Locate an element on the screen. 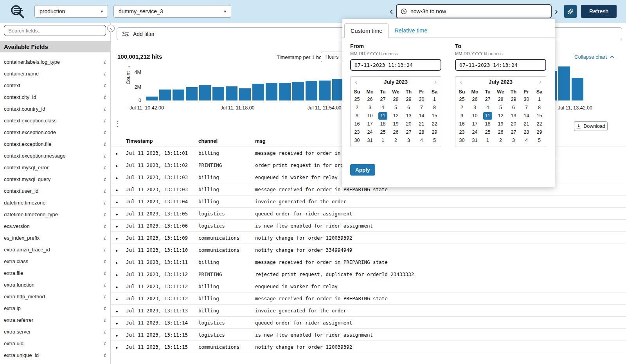 This screenshot has height=364, width=626. time-shift-back-button: ‹ is located at coordinates (391, 11).